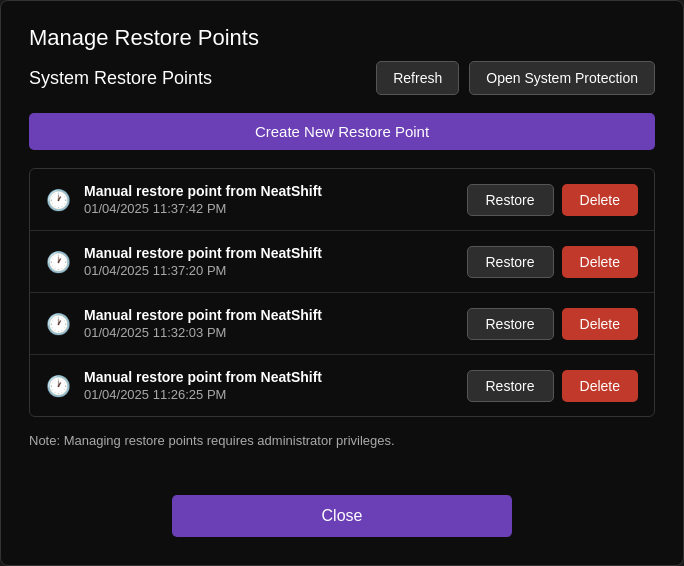 The image size is (684, 566). Describe the element at coordinates (342, 132) in the screenshot. I see `create-restore-point-button: Create New Restore Point` at that location.